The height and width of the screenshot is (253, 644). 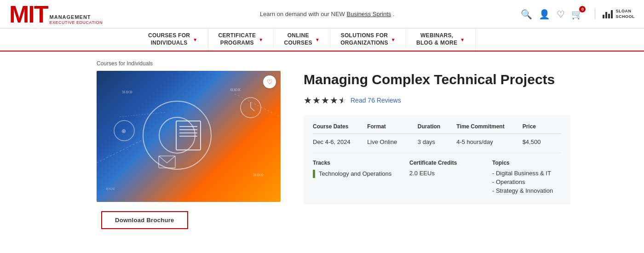 What do you see at coordinates (361, 174) in the screenshot?
I see `track-item: Technology and Operations` at bounding box center [361, 174].